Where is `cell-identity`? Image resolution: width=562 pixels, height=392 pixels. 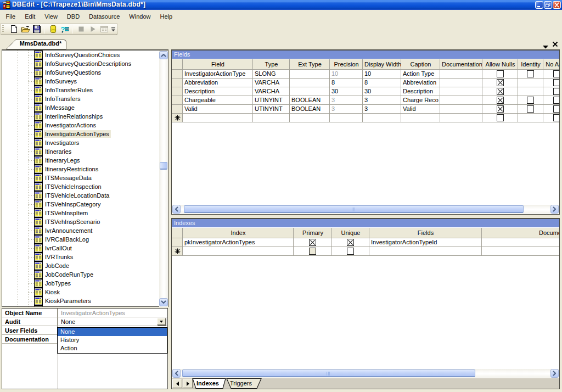 cell-identity is located at coordinates (531, 83).